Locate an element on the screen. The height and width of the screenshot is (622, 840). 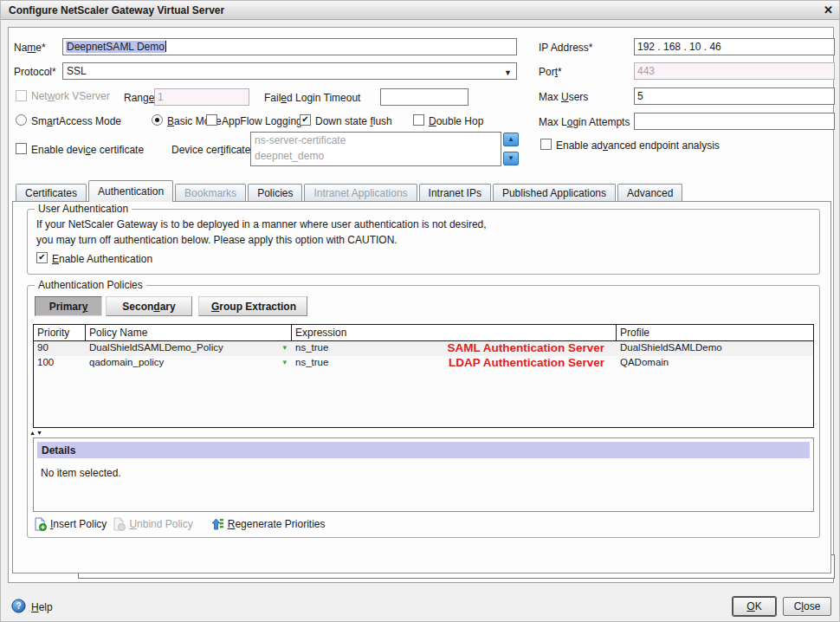
tab-bookmarks: Bookmarks is located at coordinates (210, 192).